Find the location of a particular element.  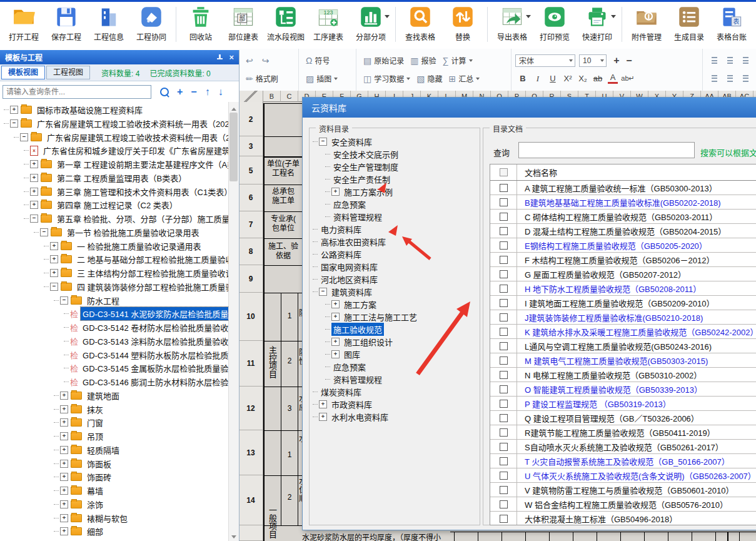

catalog-tree-item: 应急预案 is located at coordinates (346, 204).